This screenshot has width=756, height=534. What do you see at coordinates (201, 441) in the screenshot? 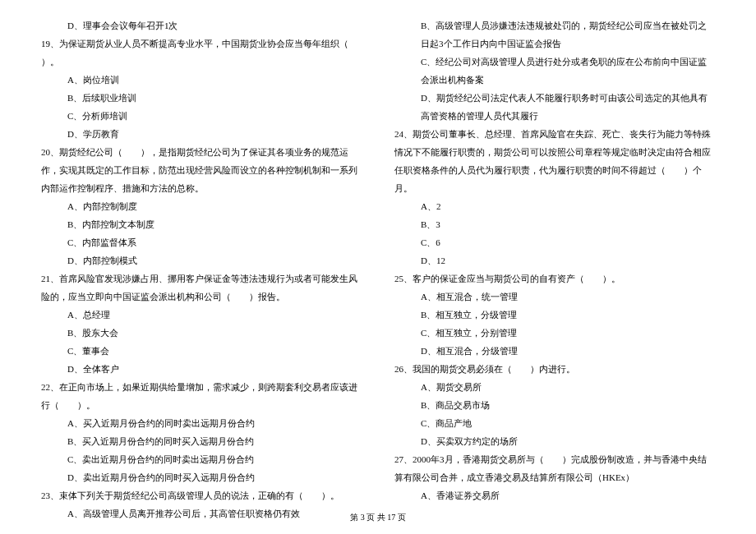
I see `text-line: B、买入近期月份合约的同时买入远期月份合约` at bounding box center [201, 441].